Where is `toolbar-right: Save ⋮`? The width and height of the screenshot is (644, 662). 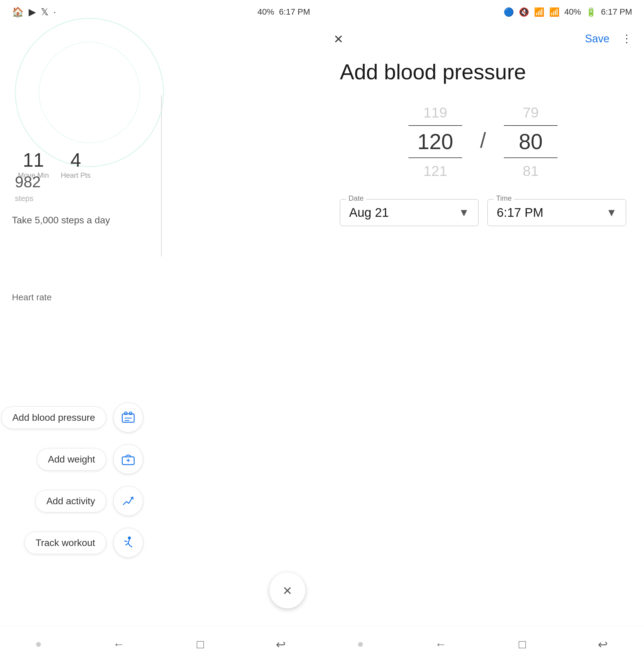 toolbar-right: Save ⋮ is located at coordinates (608, 39).